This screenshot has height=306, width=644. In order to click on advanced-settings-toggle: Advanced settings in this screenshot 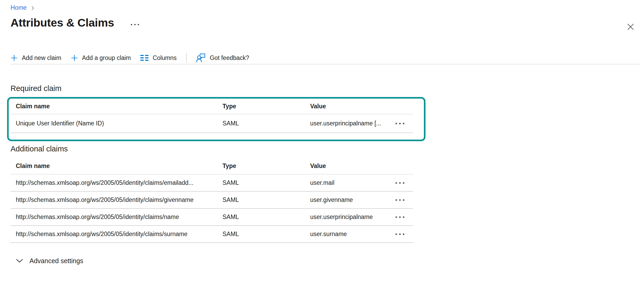, I will do `click(49, 261)`.